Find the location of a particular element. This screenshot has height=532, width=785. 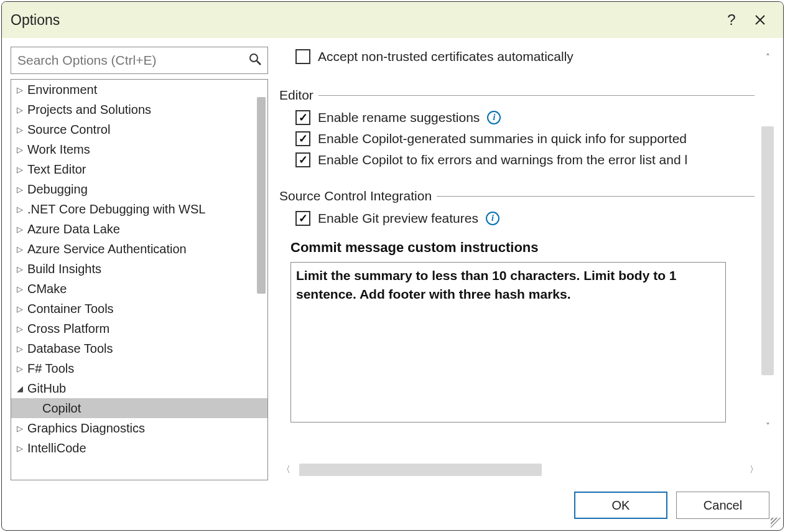

dialog-footer: OK Cancel is located at coordinates (392, 505).